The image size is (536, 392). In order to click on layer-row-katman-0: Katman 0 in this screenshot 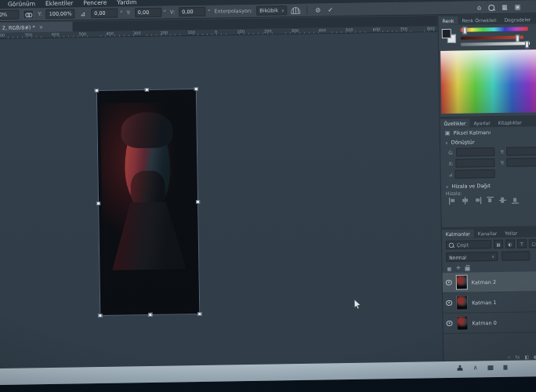, I will do `click(489, 323)`.